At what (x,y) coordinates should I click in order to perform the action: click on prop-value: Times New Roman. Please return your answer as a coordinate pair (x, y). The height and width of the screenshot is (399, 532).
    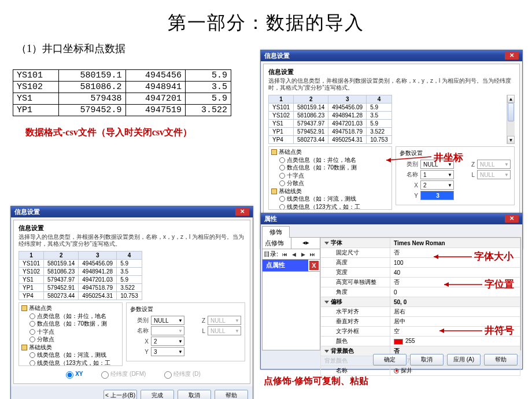
    Looking at the image, I should click on (456, 243).